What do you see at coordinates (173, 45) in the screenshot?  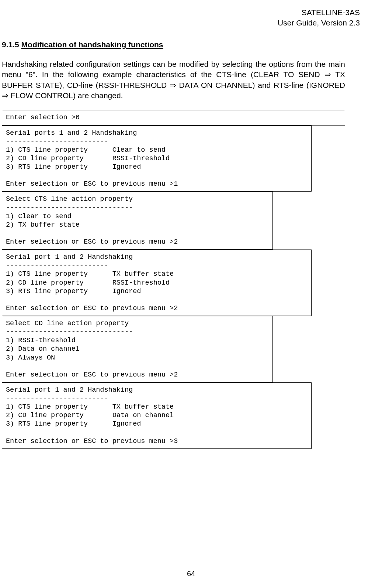 I see `section-heading: 9.1.5 Modification of handshaking functi…` at bounding box center [173, 45].